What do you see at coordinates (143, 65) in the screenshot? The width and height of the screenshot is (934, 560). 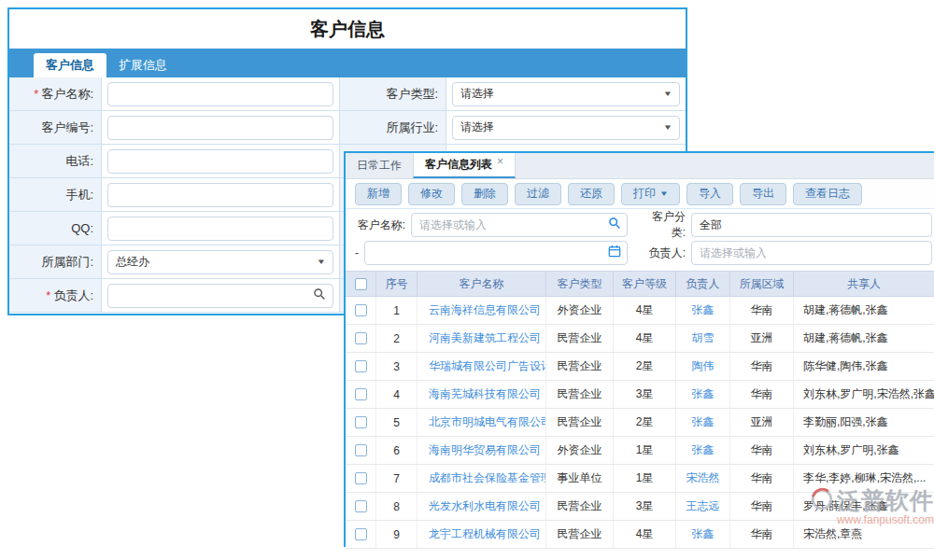 I see `form-tab-extended-info: 扩展信息` at bounding box center [143, 65].